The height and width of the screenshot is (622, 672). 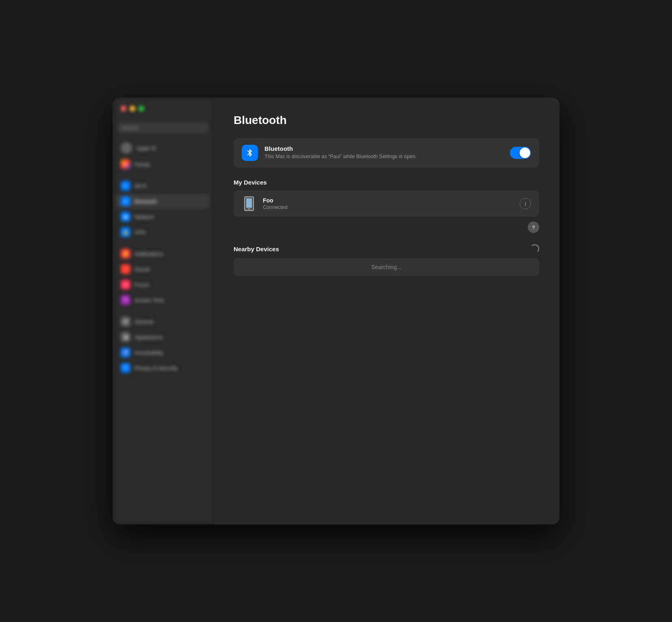 I want to click on sidebar-label: Sound, so click(x=142, y=269).